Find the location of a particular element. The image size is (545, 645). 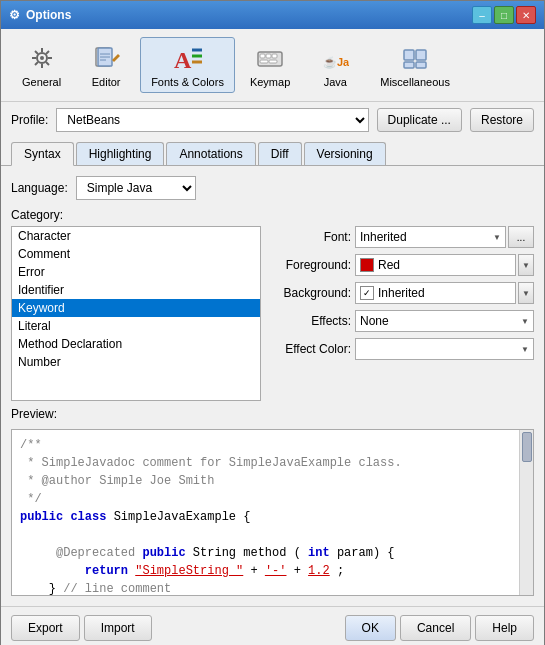

footer: Export Import OK Cancel Help is located at coordinates (272, 626).